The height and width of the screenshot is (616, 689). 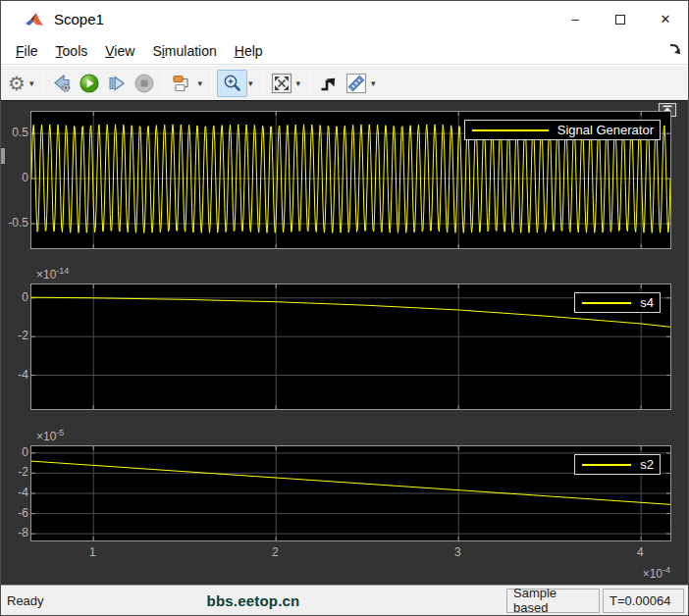 What do you see at coordinates (275, 552) in the screenshot?
I see `x-tick-label: 2` at bounding box center [275, 552].